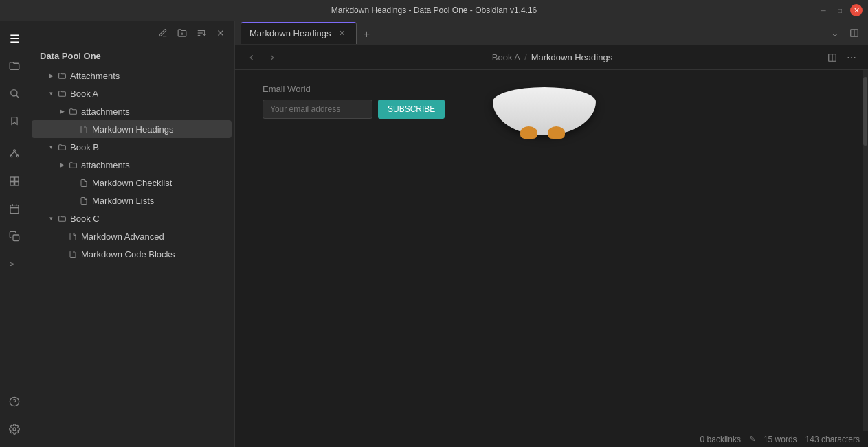 This screenshot has height=447, width=868. I want to click on split-view-button, so click(832, 58).